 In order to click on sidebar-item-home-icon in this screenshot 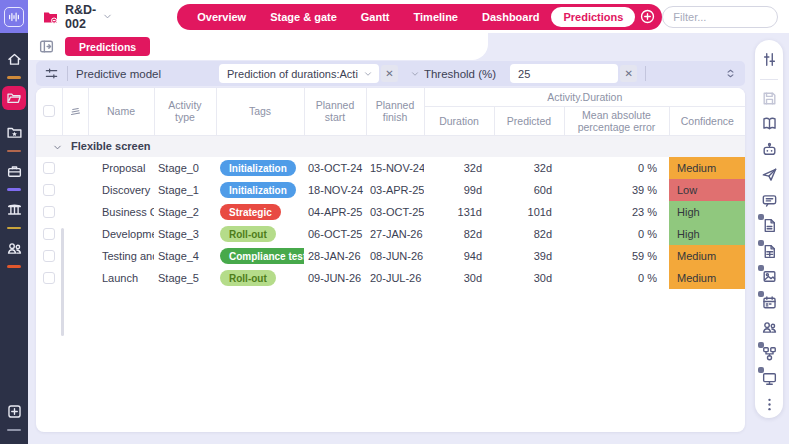, I will do `click(14, 59)`.